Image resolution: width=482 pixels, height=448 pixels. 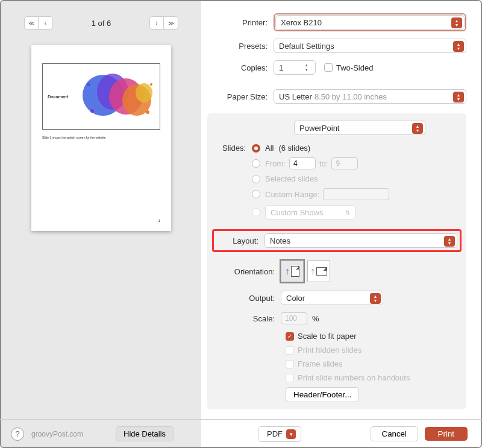 What do you see at coordinates (101, 96) in the screenshot?
I see `slide-thumbnail: Document` at bounding box center [101, 96].